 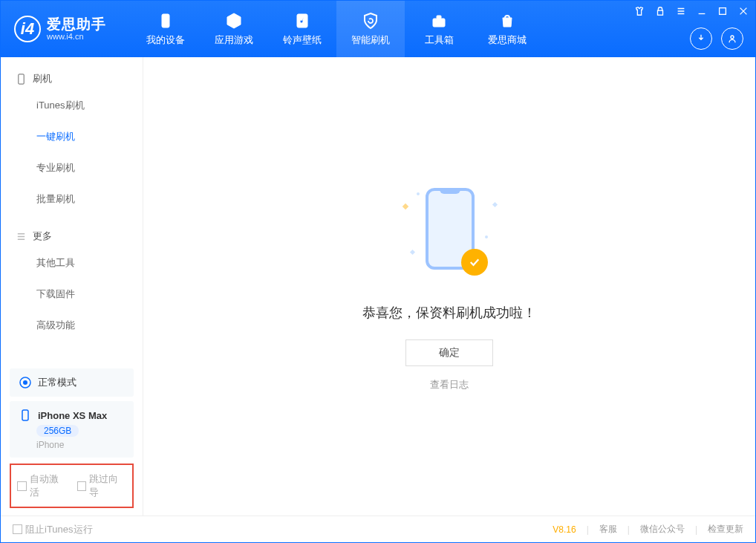 What do you see at coordinates (59, 530) in the screenshot?
I see `checkbox-label: 阻止iTunes运行` at bounding box center [59, 530].